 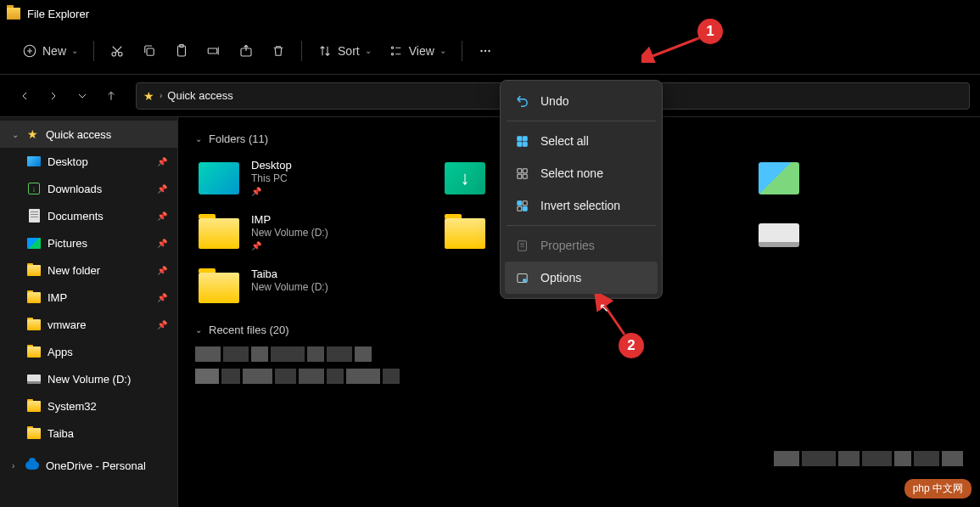 What do you see at coordinates (50, 51) in the screenshot?
I see `new-button: New ⌄` at bounding box center [50, 51].